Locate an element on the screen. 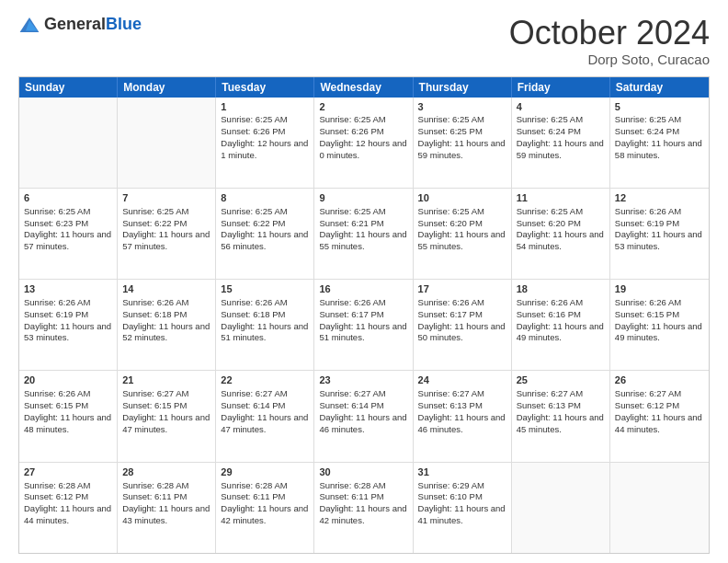  calendar-cell: 5Sunrise: 6:25 AMSunset: 6:24 PMDaylight… is located at coordinates (660, 143).